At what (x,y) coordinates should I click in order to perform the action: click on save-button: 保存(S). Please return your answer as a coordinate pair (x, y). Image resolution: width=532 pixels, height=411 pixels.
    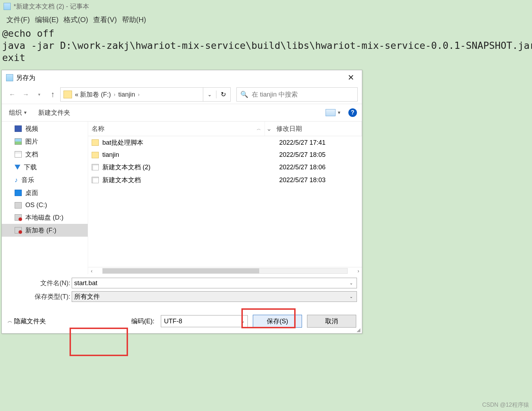
    Looking at the image, I should click on (277, 321).